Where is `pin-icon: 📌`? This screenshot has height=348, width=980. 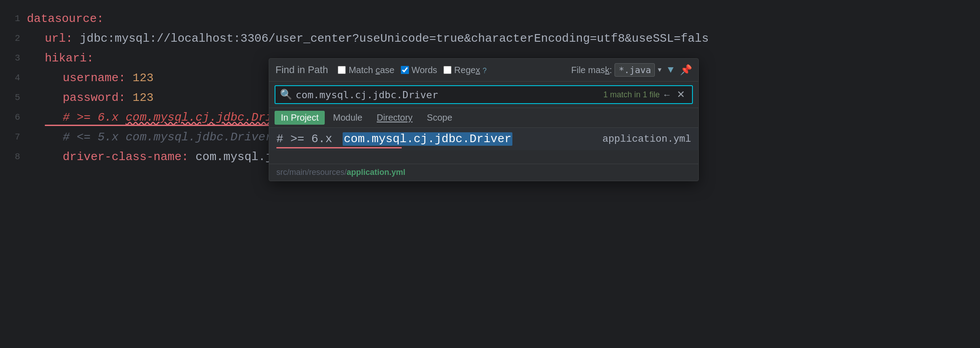 pin-icon: 📌 is located at coordinates (686, 70).